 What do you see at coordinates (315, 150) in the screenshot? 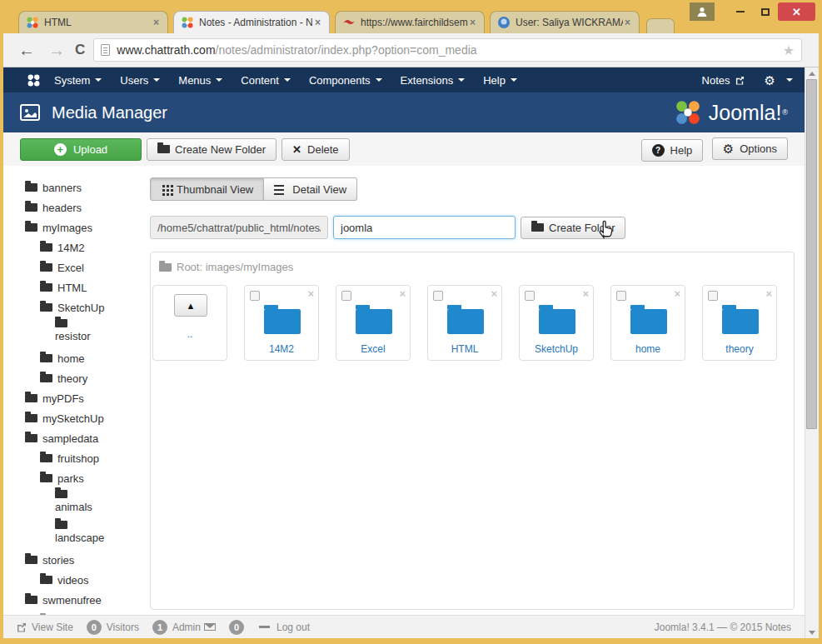
I see `delete-button: ✕Delete` at bounding box center [315, 150].